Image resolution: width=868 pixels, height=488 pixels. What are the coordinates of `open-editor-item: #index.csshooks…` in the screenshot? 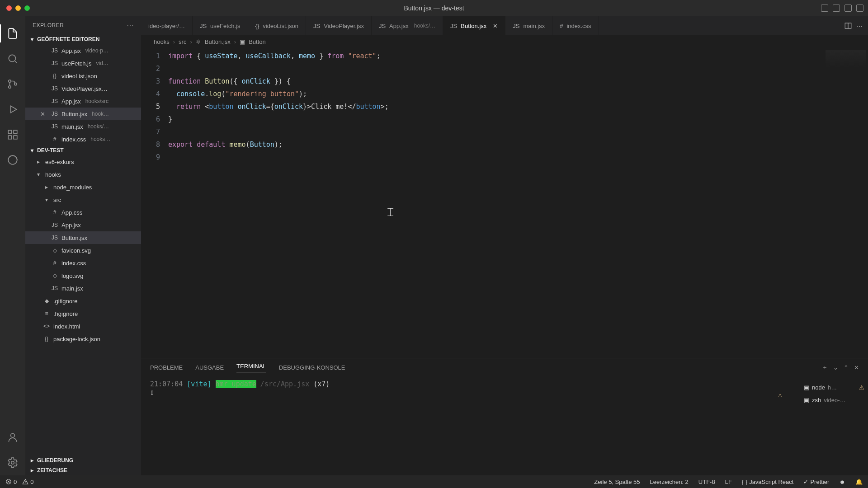 It's located at (83, 139).